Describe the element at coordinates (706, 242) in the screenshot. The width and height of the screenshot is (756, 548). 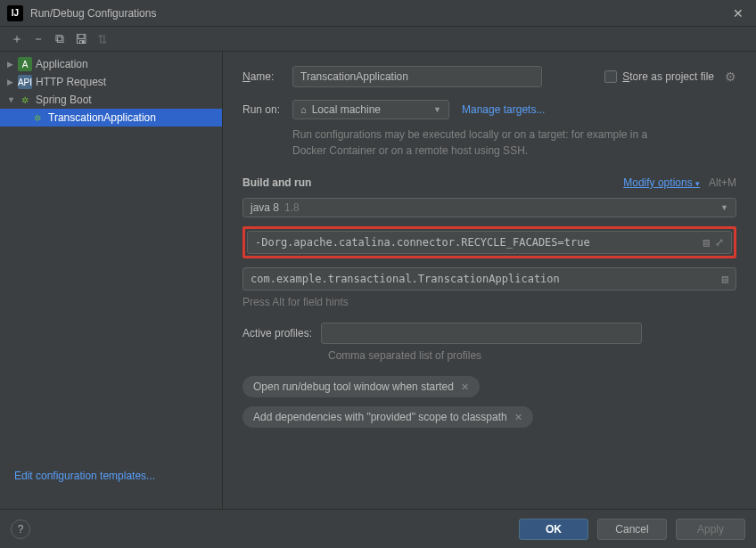
I see `insert-macros-icon: ▤` at that location.